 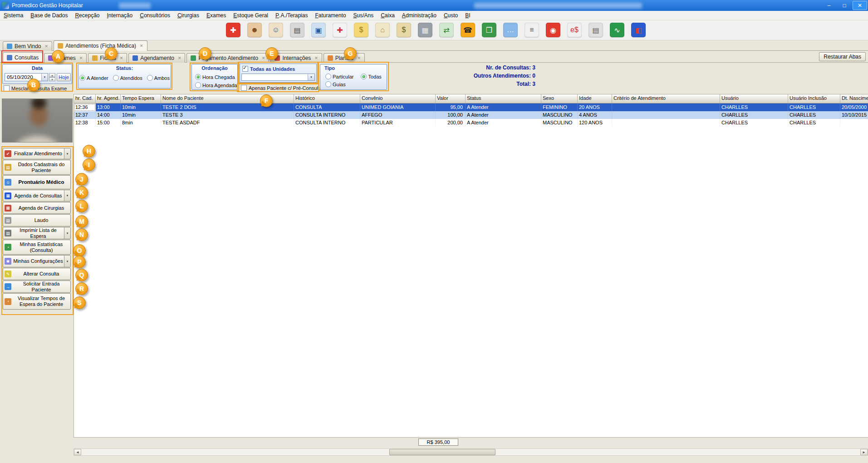 What do you see at coordinates (864, 452) in the screenshot?
I see `scroll-right-icon: ►` at bounding box center [864, 452].